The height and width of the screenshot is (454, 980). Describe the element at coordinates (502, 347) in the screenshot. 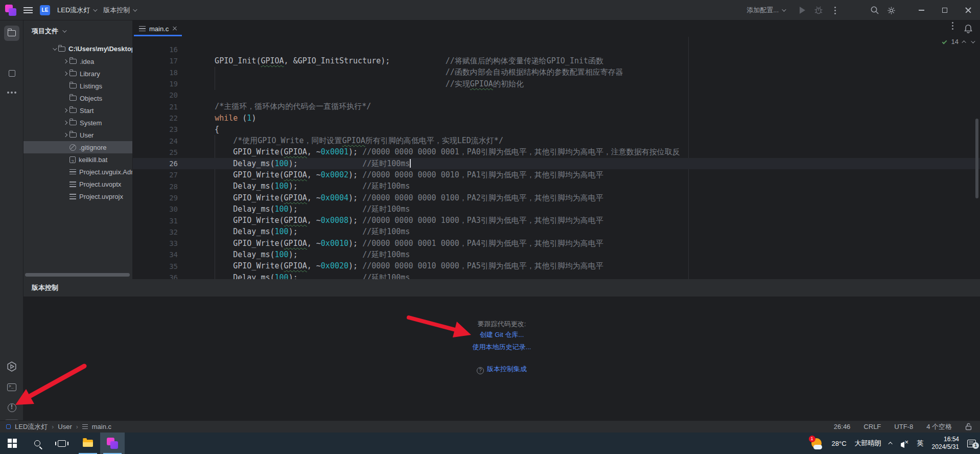

I see `use-local-history-link: 使用本地历史记录...` at that location.